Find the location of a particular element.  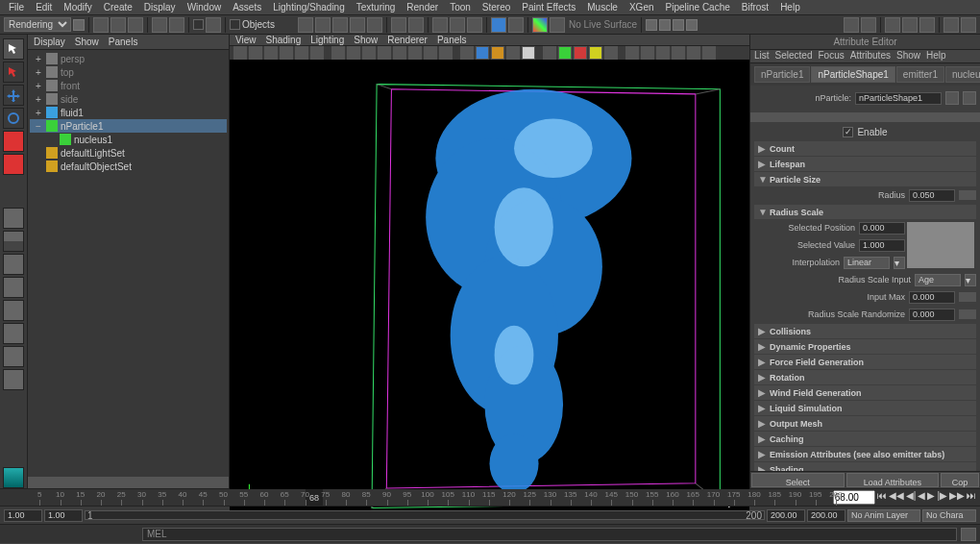

section-lifespan: ▶Lifespan is located at coordinates (865, 163).